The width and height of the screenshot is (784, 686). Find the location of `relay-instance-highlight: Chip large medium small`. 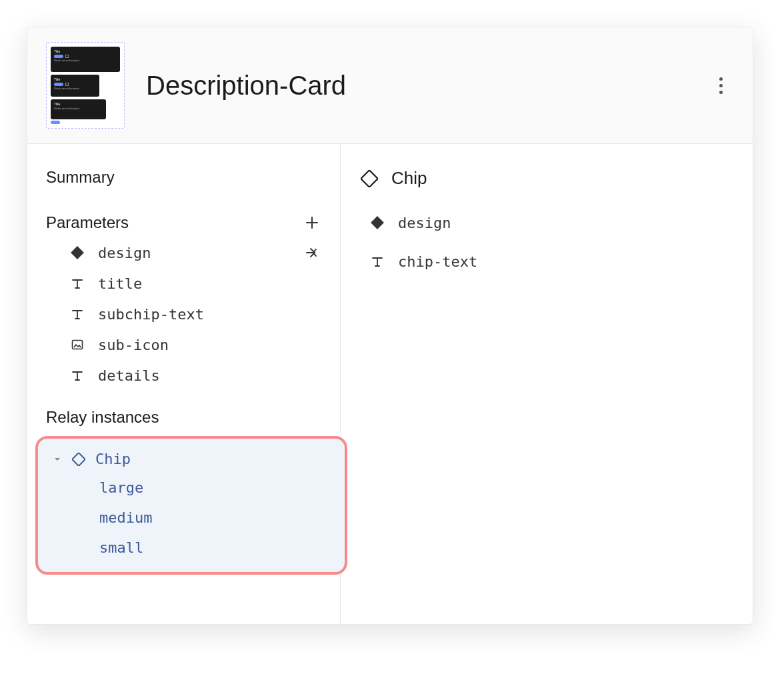

relay-instance-highlight: Chip large medium small is located at coordinates (191, 505).